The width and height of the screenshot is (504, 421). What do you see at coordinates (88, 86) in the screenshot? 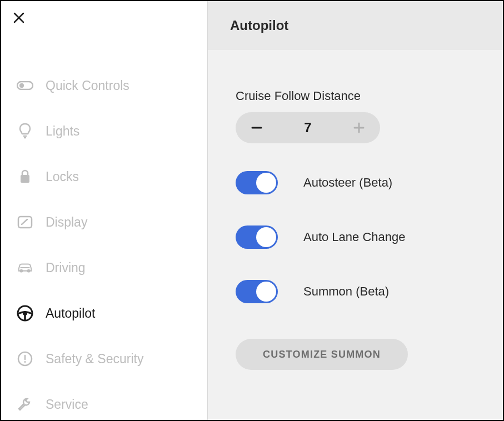
I see `sidebar-item-label: Quick Controls` at bounding box center [88, 86].